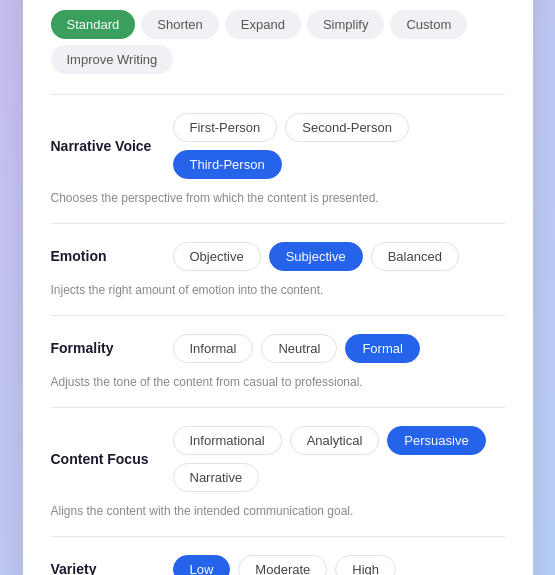 The height and width of the screenshot is (575, 555). I want to click on section-formality: FormalityInformalNeutralFormalAdjusts th…, so click(278, 361).